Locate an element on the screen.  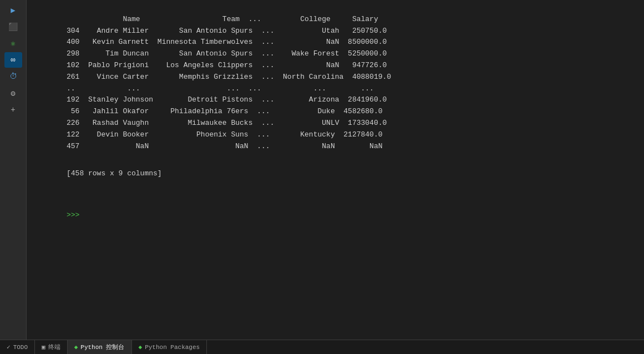
table-row: 56 Jahlil Okafor Philadelphia 76ers ... … is located at coordinates (225, 111).